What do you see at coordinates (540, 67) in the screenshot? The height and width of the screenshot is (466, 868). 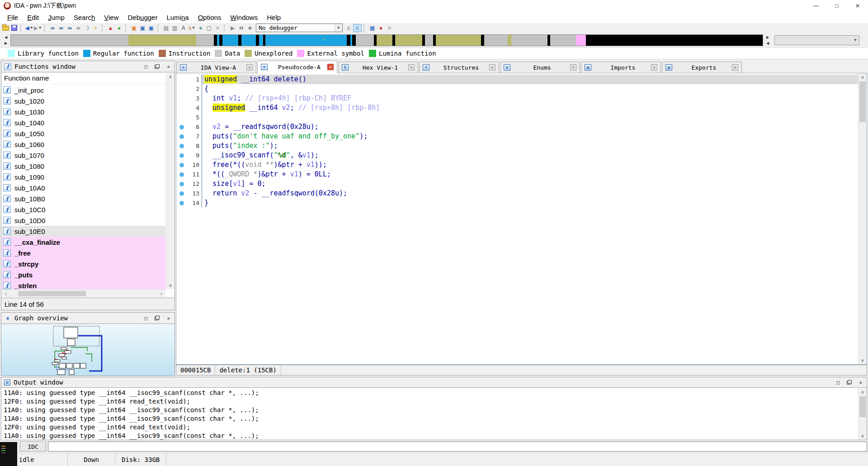 I see `tab-enums: ≣Enums✕` at bounding box center [540, 67].